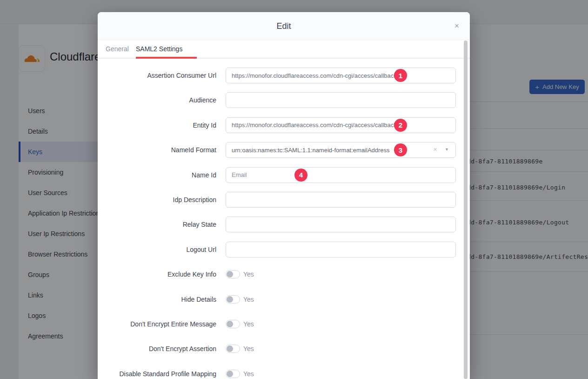 The height and width of the screenshot is (379, 588). I want to click on field-label: Logout Url, so click(157, 250).